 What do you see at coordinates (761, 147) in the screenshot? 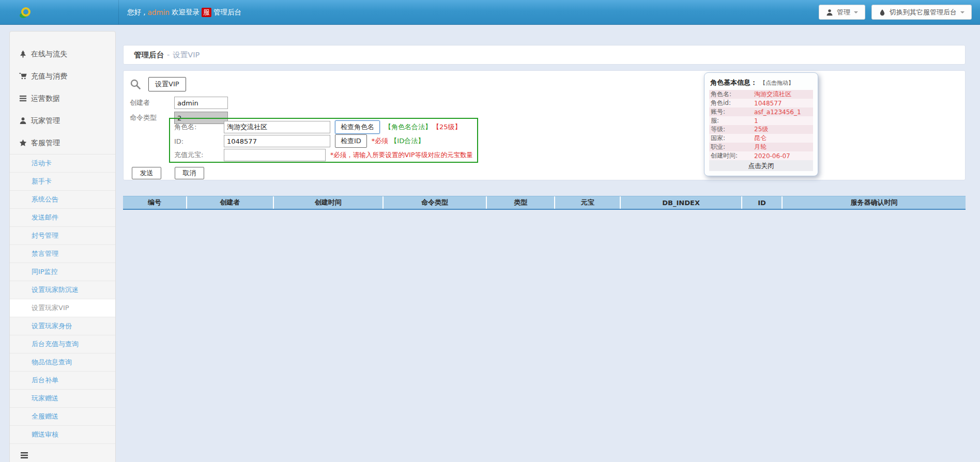
I see `panel-info-row: 职业: 月轮` at bounding box center [761, 147].